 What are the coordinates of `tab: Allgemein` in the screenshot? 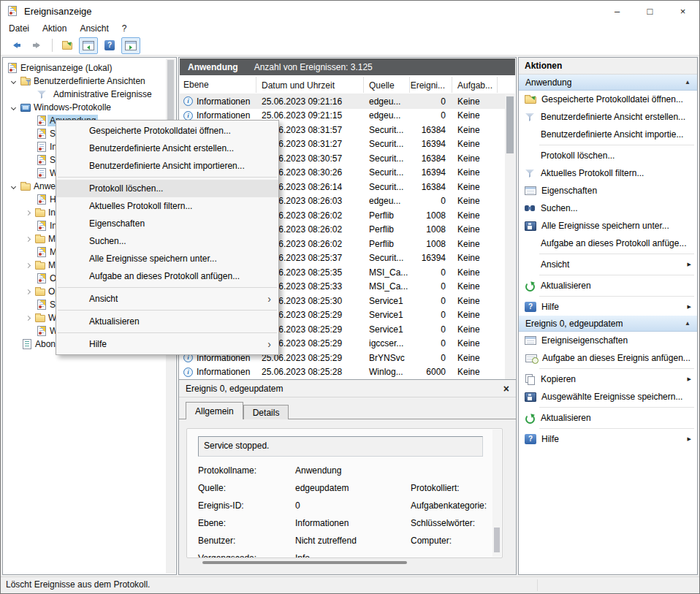 It's located at (215, 411).